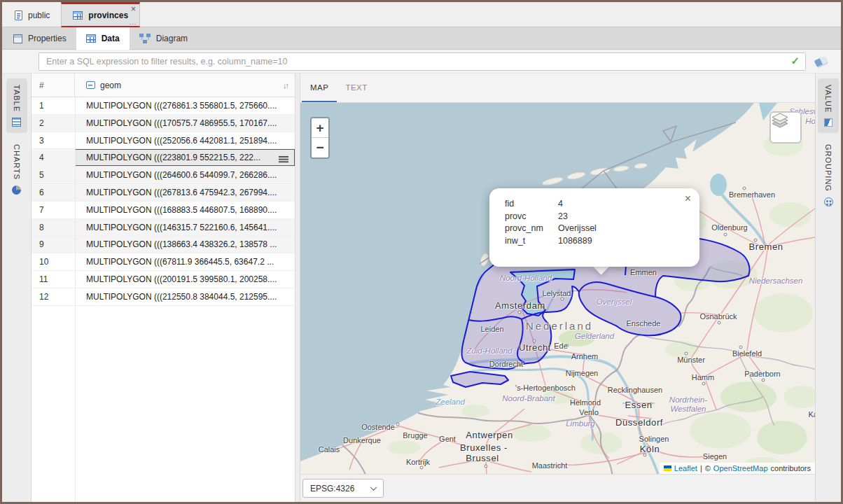 This screenshot has height=504, width=843. I want to click on apply-filter-icon: ✓, so click(795, 61).